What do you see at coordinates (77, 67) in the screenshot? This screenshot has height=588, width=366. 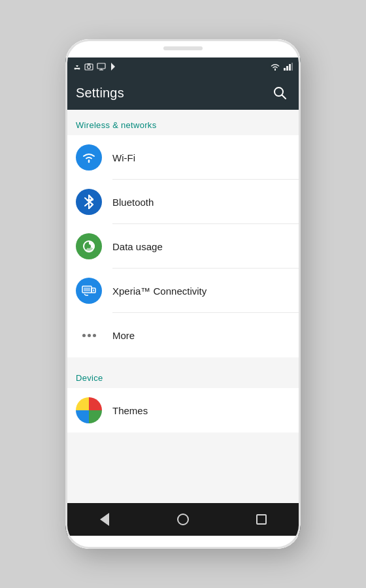 I see `usb-icon` at bounding box center [77, 67].